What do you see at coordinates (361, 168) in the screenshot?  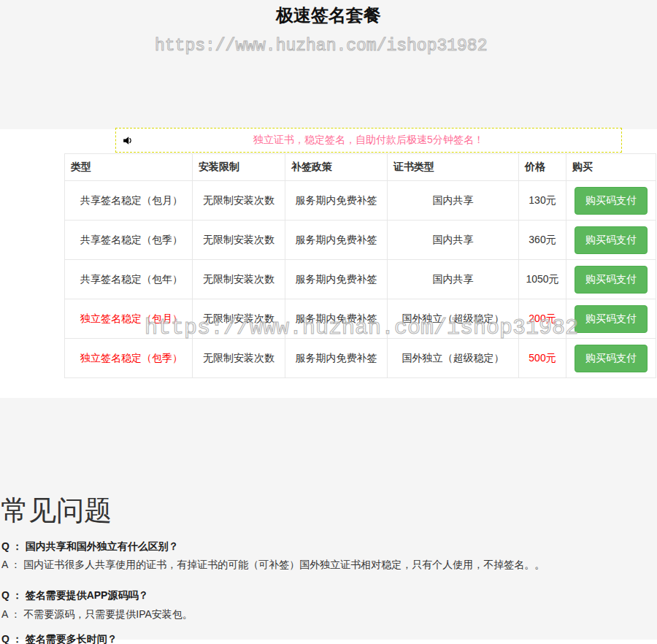 I see `table-header-row: 类型 安装限制 补签政策 证书类型 价格 购买` at bounding box center [361, 168].